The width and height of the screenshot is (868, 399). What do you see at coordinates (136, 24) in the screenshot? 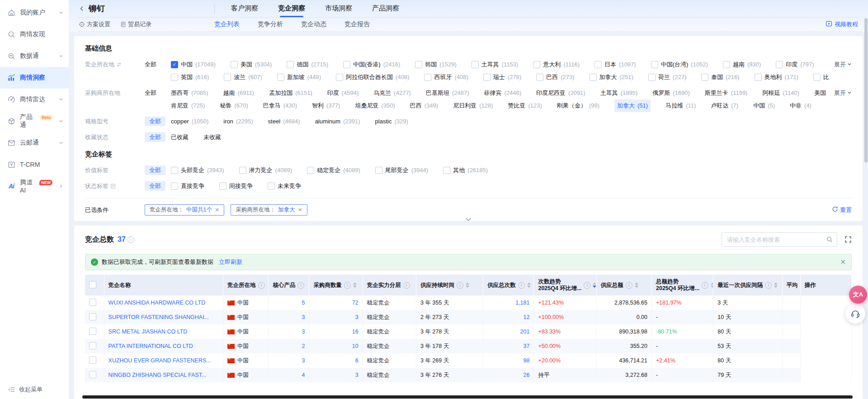
I see `tool-trade: 贸易记录` at bounding box center [136, 24].